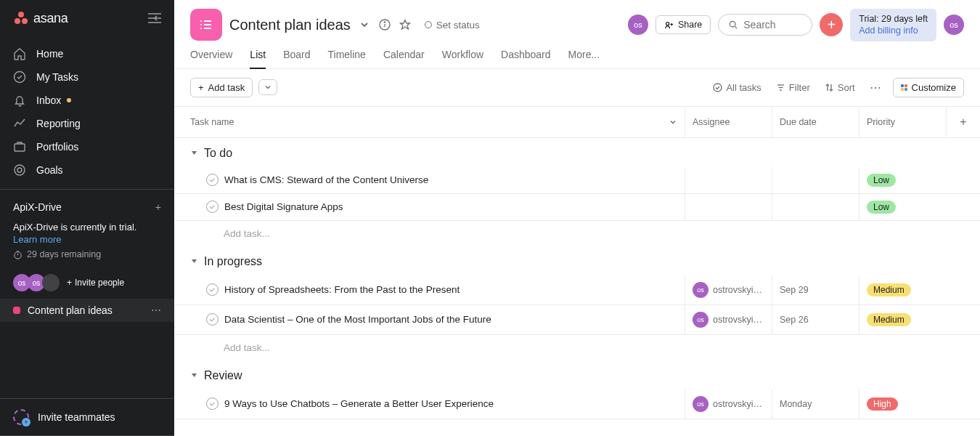  I want to click on task-due-date: Sep 29, so click(816, 290).